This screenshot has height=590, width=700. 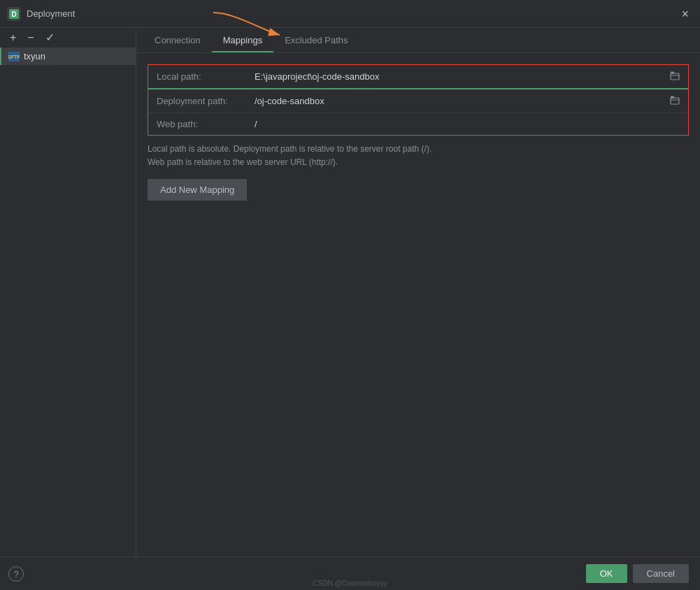 I want to click on add-new-mapping-button: Add New Mapping, so click(x=197, y=190).